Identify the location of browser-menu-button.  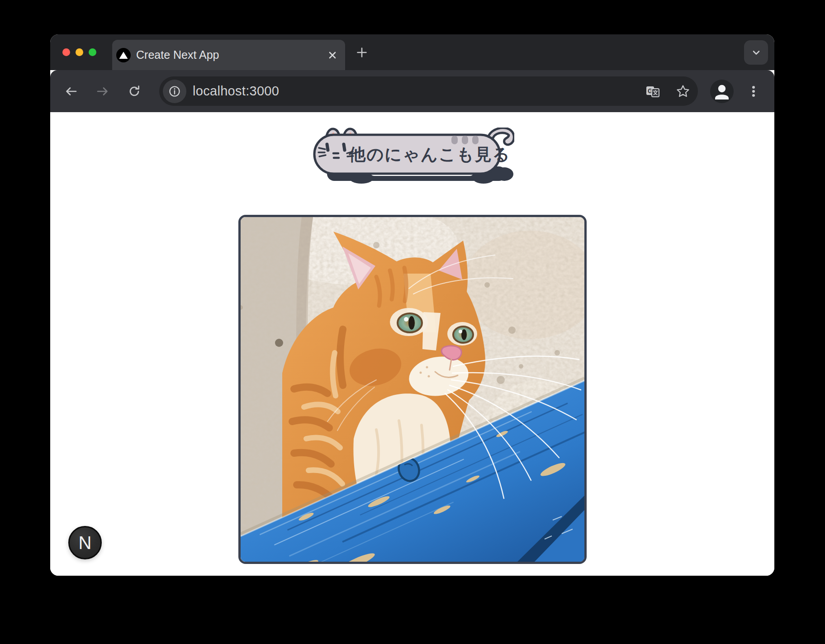
(754, 91).